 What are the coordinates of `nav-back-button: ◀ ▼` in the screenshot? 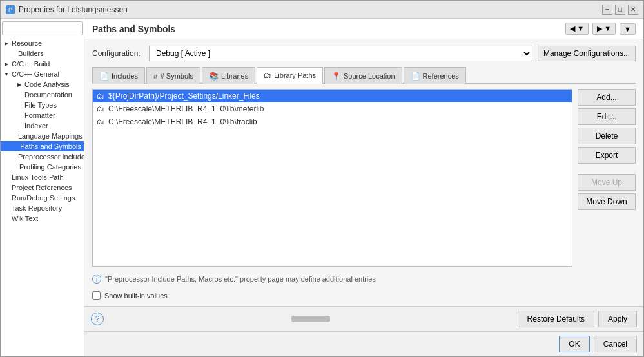 It's located at (577, 28).